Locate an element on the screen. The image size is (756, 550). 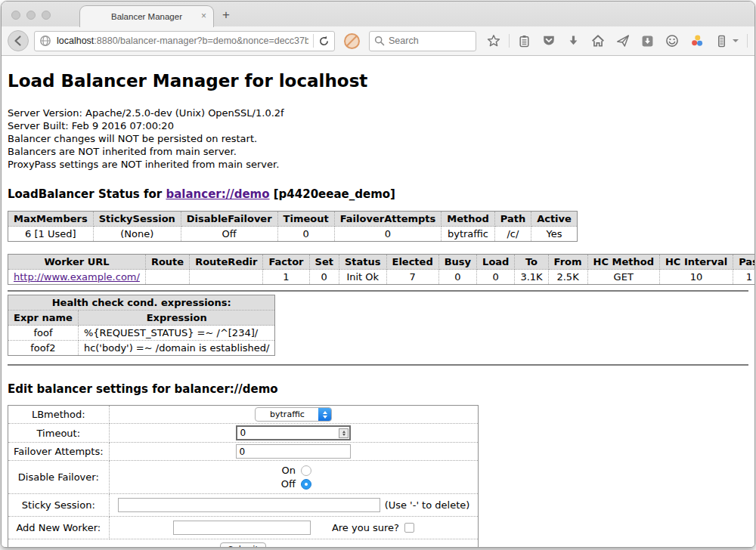
status-heading-suffix: [p4420eeae_demo] is located at coordinates (333, 194).